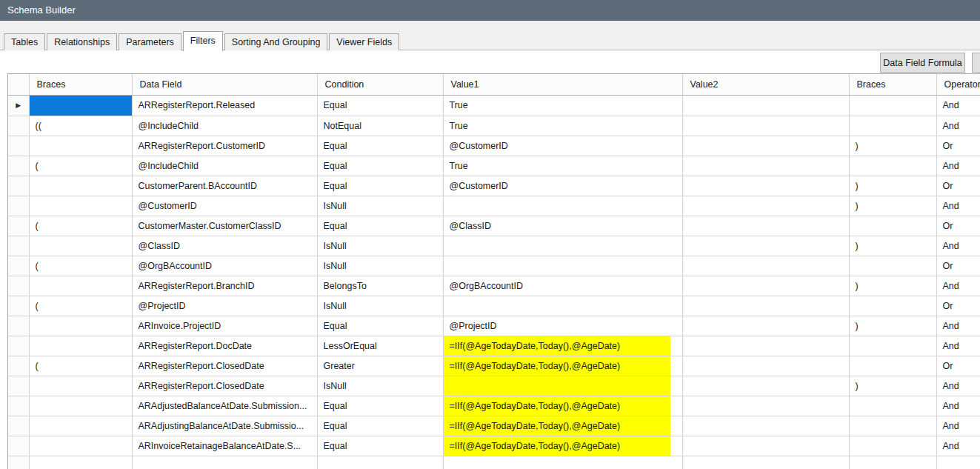  Describe the element at coordinates (976, 62) in the screenshot. I see `truncated-button` at that location.